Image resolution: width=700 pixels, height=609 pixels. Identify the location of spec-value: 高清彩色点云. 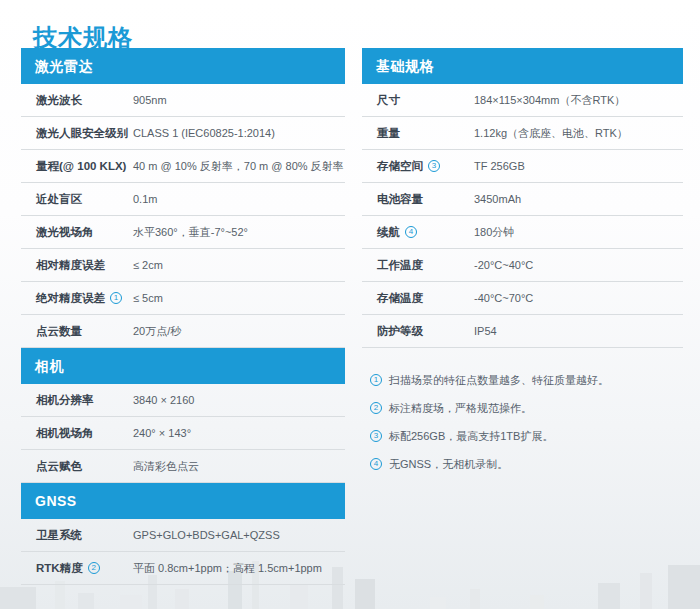
(239, 466).